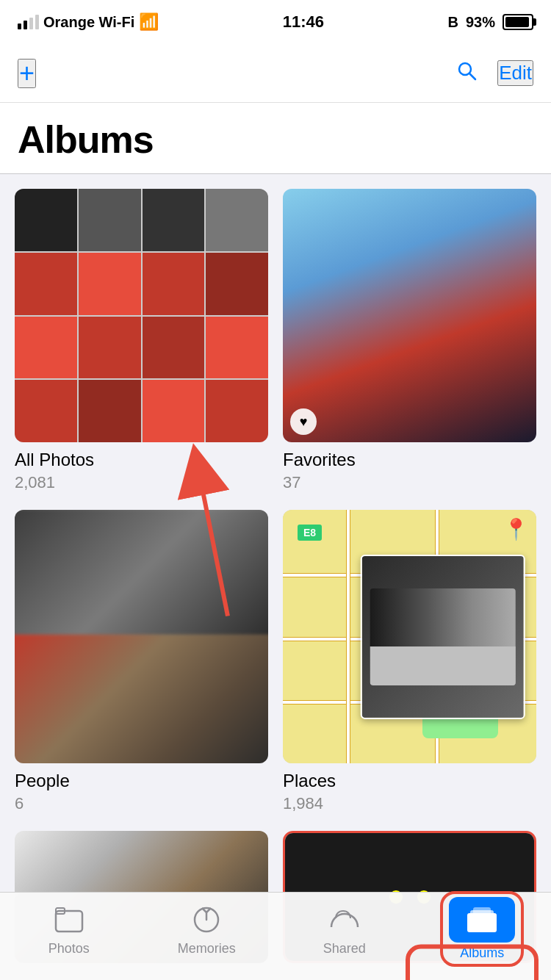 This screenshot has height=980, width=551. I want to click on tab-albums-label: Albums, so click(482, 954).